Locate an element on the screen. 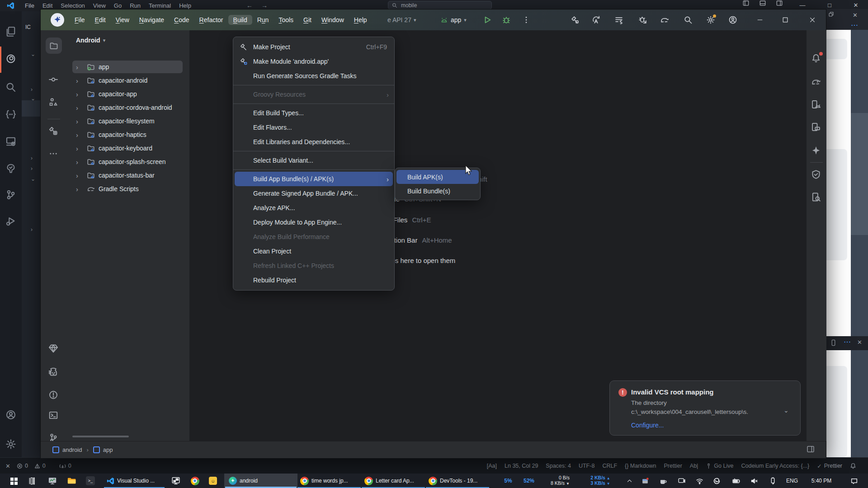  studio-close-button is located at coordinates (812, 20).